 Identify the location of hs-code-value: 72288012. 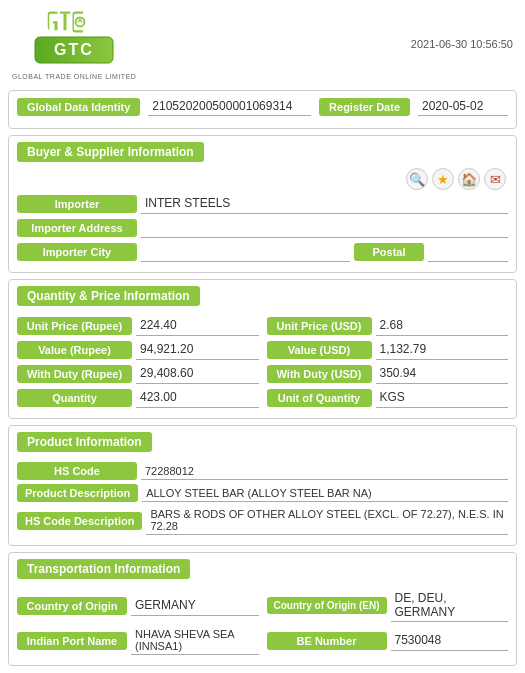
(324, 472).